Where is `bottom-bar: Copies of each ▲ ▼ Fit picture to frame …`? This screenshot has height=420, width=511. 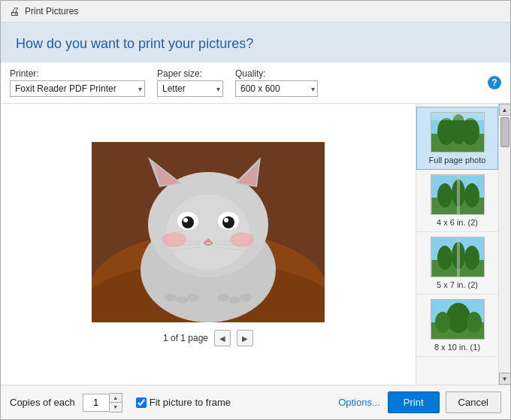 bottom-bar: Copies of each ▲ ▼ Fit picture to frame … is located at coordinates (256, 402).